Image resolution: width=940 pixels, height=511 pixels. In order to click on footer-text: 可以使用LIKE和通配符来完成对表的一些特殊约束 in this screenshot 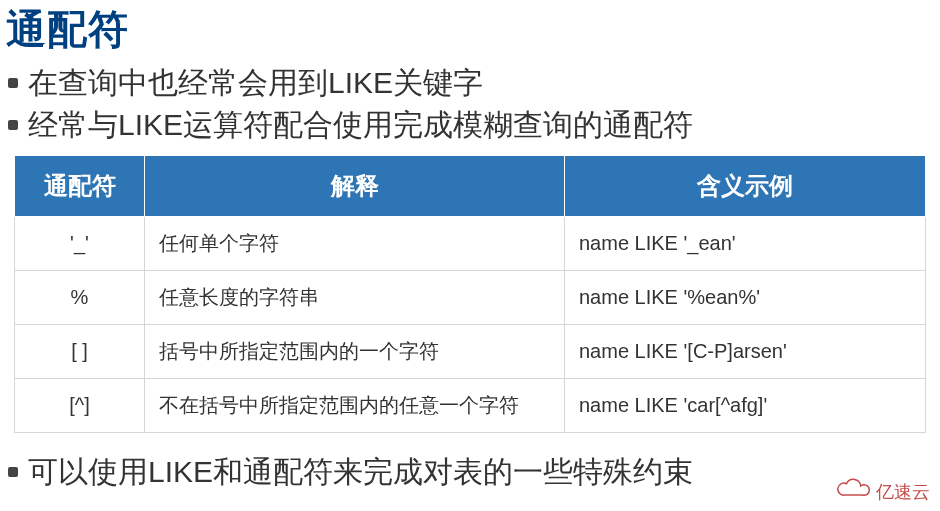, I will do `click(360, 472)`.